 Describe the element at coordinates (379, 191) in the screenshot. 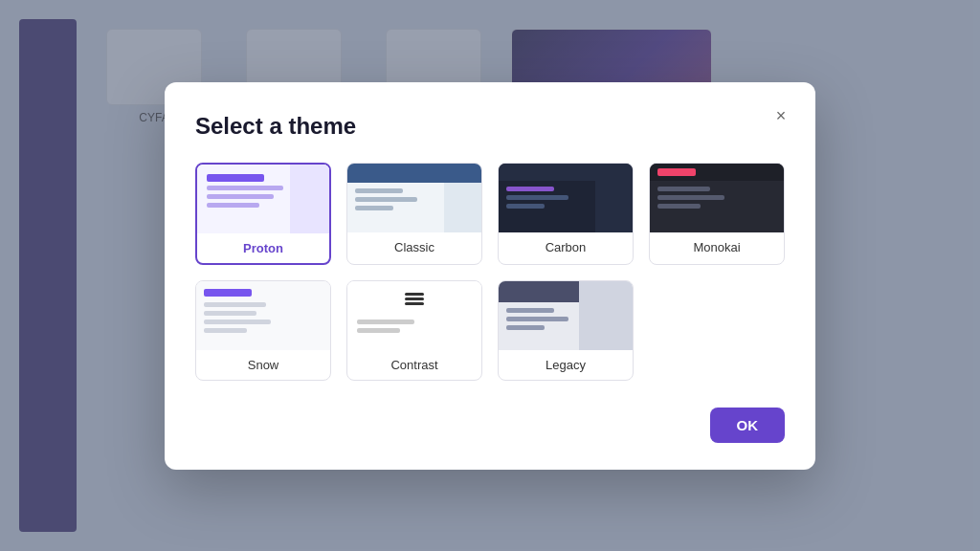

I see `classic-bar1` at that location.